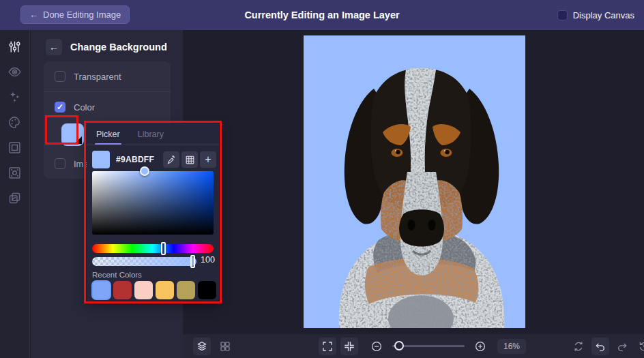 This screenshot has height=358, width=644. Describe the element at coordinates (145, 262) in the screenshot. I see `opacity-slider` at that location.